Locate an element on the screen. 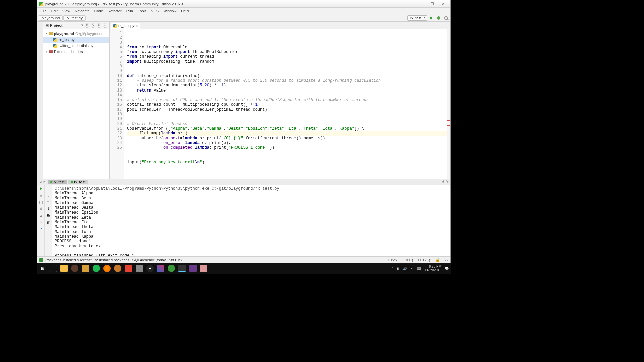 The width and height of the screenshot is (644, 362). print-icon: 🖶 is located at coordinates (48, 216).